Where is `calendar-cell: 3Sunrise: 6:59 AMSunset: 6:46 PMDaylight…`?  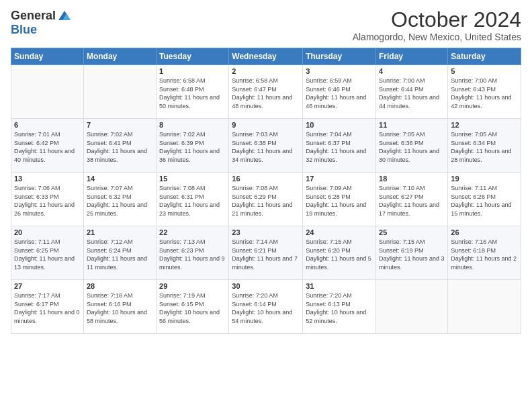 calendar-cell: 3Sunrise: 6:59 AMSunset: 6:46 PMDaylight… is located at coordinates (340, 92).